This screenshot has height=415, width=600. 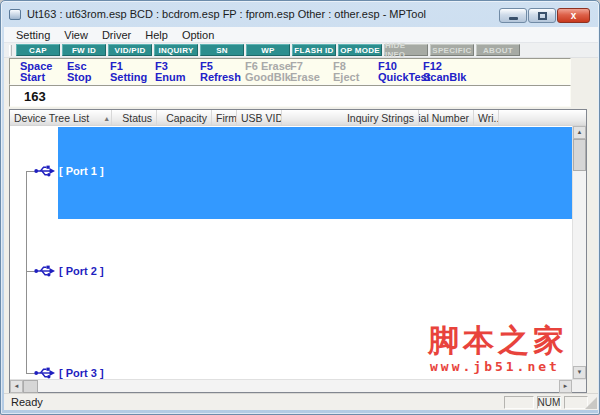 What do you see at coordinates (10, 50) in the screenshot?
I see `toolbar-grip` at bounding box center [10, 50].